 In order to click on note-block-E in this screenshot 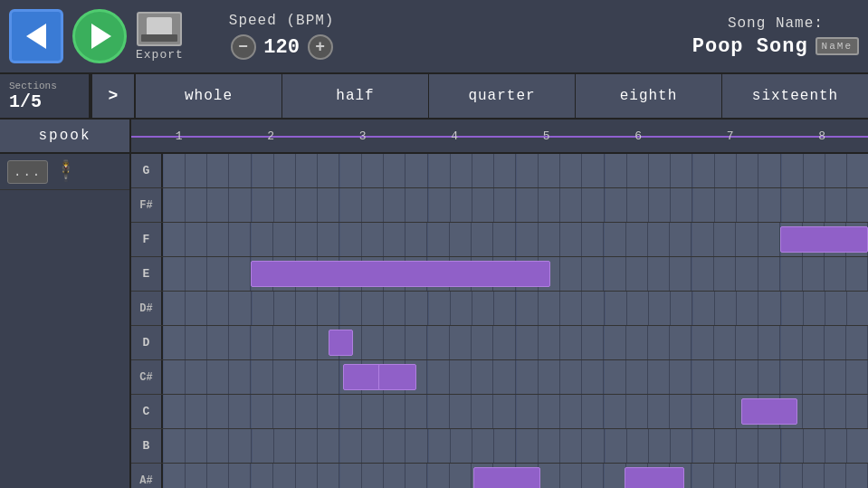, I will do `click(400, 274)`.